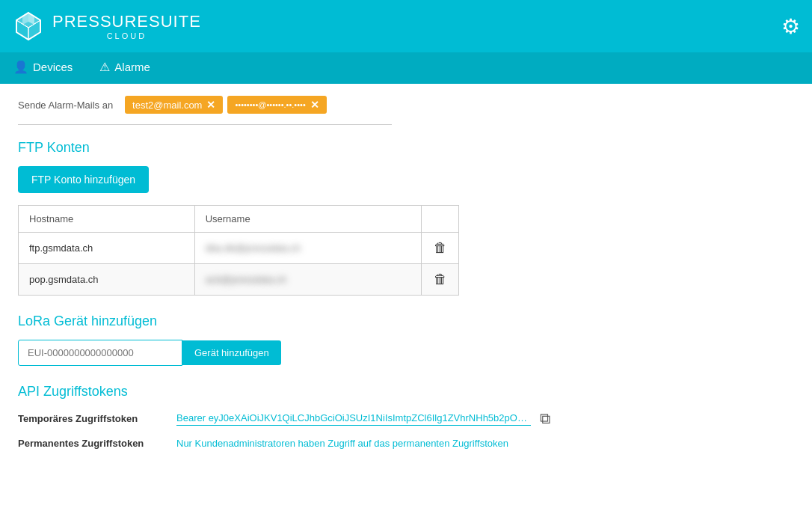 The height and width of the screenshot is (520, 812). I want to click on alarm-mails-label: Sende Alarm-Mails an, so click(66, 105).